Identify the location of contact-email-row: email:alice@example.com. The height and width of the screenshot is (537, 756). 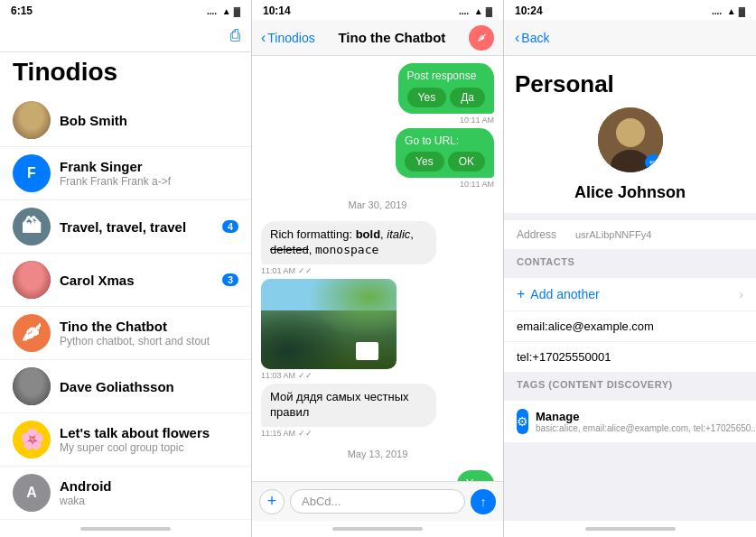
(630, 327).